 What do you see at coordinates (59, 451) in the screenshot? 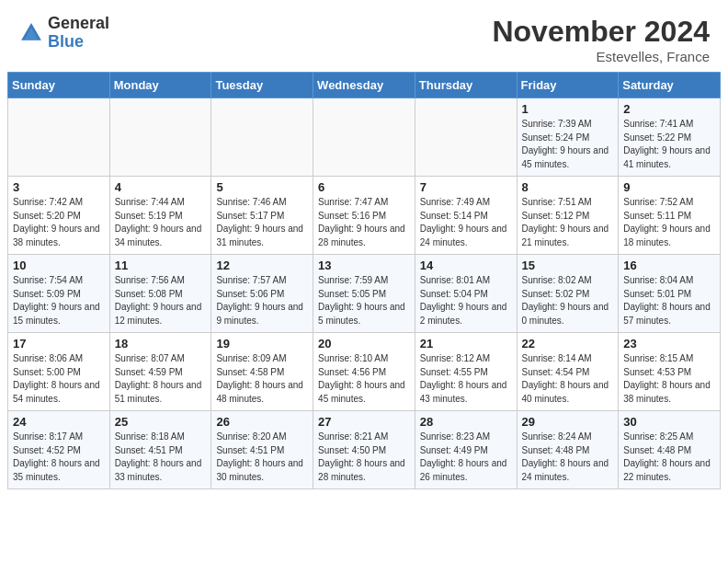
I see `calendar-day-cell: 24Sunrise: 8:17 AMSunset: 4:52 PMDayligh…` at bounding box center [59, 451].